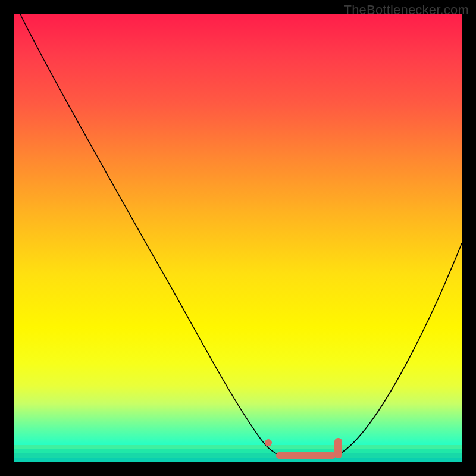 The height and width of the screenshot is (476, 476). Describe the element at coordinates (406, 10) in the screenshot. I see `source-label: TheBottlenecker.com` at that location.